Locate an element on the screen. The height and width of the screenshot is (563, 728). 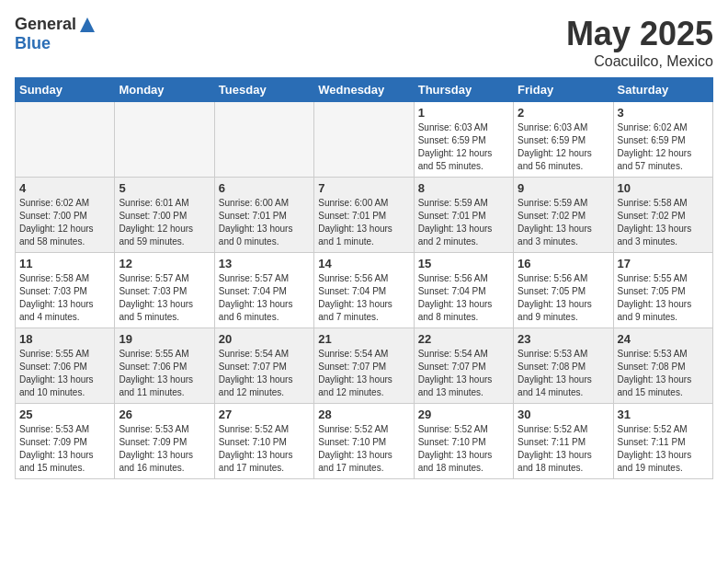
day-number: 24 is located at coordinates (664, 339).